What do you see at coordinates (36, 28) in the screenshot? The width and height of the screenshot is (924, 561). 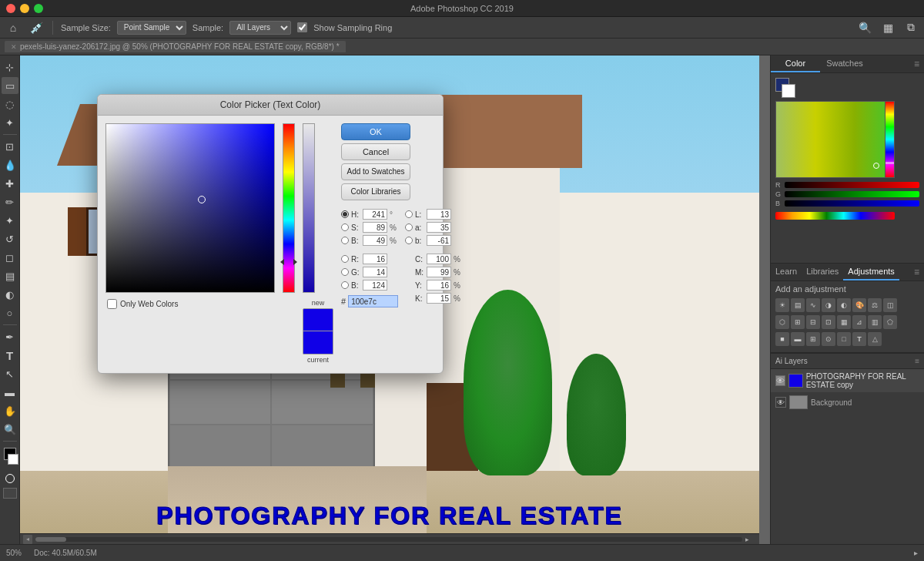 I see `eyedropper-icon: 💉` at bounding box center [36, 28].